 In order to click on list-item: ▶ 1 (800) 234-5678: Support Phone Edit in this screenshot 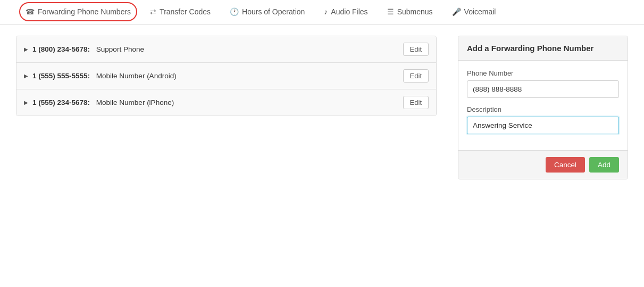, I will do `click(227, 50)`.